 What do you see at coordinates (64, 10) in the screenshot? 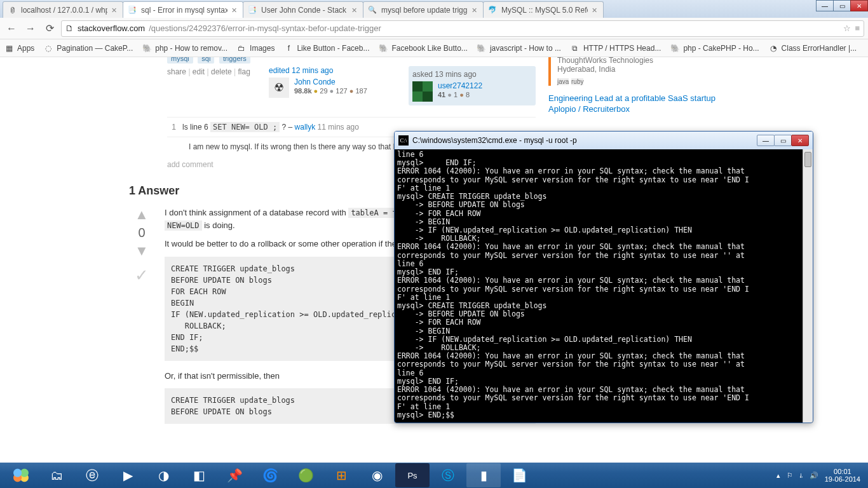
I see `tab-title: localhost / 127.0.0.1 / whp` at bounding box center [64, 10].